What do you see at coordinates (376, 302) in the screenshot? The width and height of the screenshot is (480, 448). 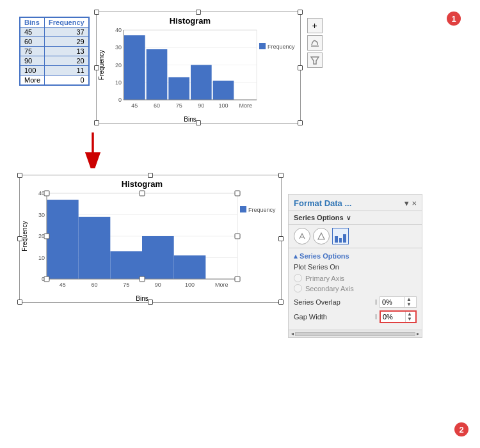 I see `series-overlap-sep: I` at bounding box center [376, 302].